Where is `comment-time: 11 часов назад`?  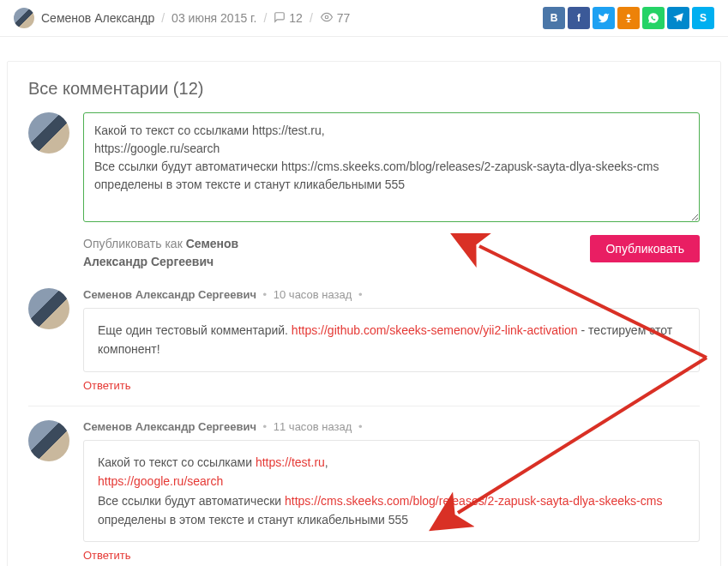
comment-time: 11 часов назад is located at coordinates (313, 427).